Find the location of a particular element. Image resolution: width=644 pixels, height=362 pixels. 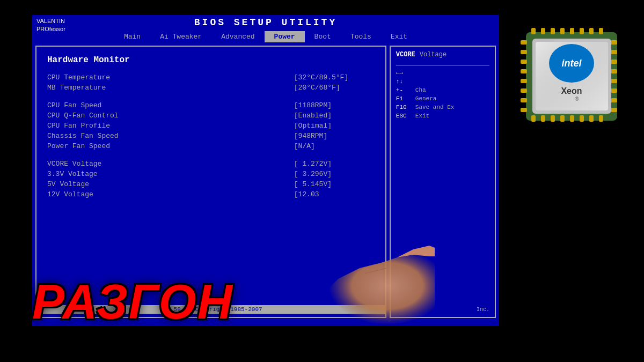

row-33v: 3.3V Voltage [ 3.296V] is located at coordinates (211, 174).